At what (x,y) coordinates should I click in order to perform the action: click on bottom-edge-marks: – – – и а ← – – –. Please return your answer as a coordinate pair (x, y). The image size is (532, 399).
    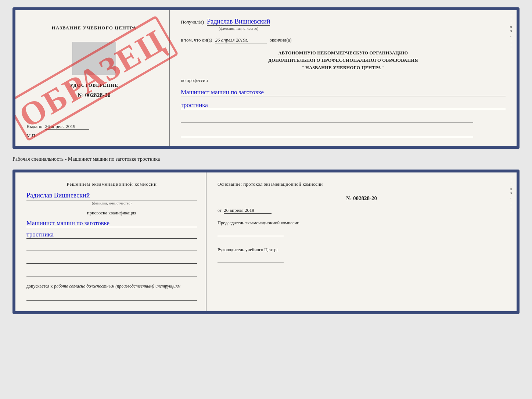
    Looking at the image, I should click on (513, 242).